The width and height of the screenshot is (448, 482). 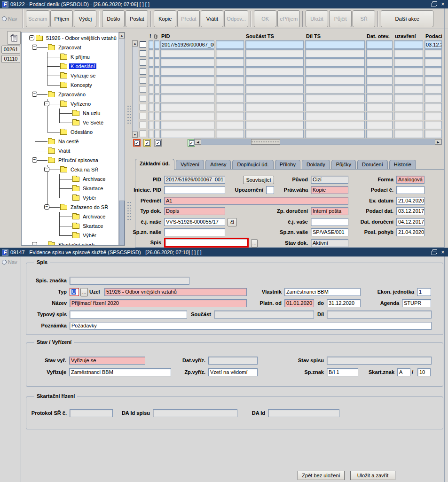 I want to click on tree-item: −Zpracováno, so click(x=74, y=94).